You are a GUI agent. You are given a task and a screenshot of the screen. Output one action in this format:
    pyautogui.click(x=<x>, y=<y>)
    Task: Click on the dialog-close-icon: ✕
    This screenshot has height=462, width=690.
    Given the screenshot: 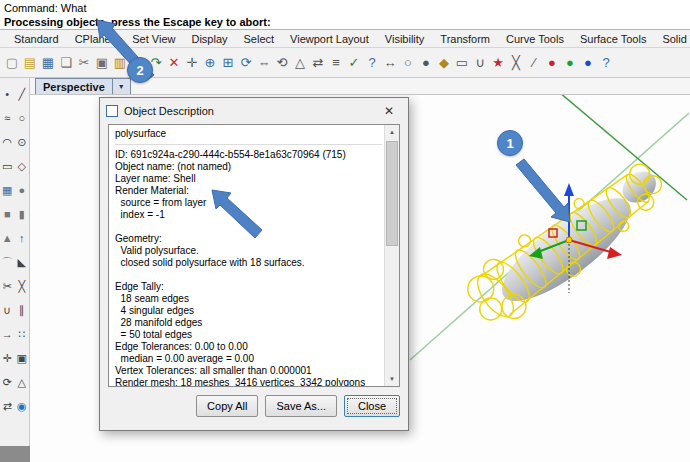 What is the action you would take?
    pyautogui.click(x=389, y=111)
    